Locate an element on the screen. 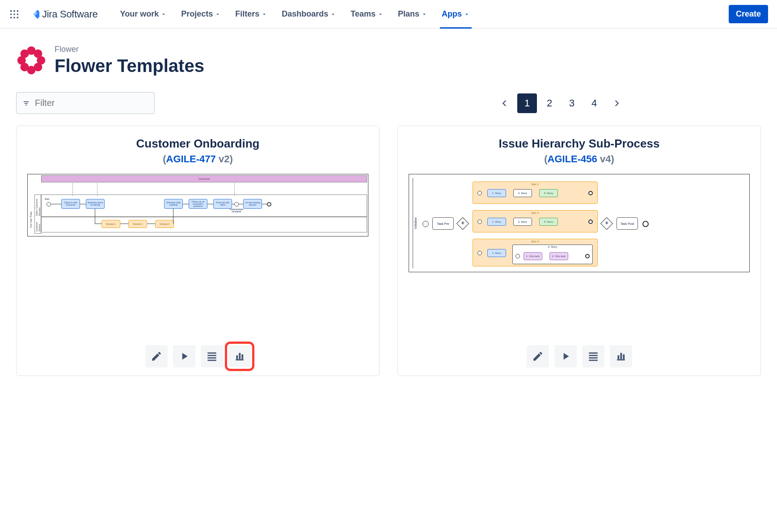  nav-item-your-work: Your work is located at coordinates (143, 14).